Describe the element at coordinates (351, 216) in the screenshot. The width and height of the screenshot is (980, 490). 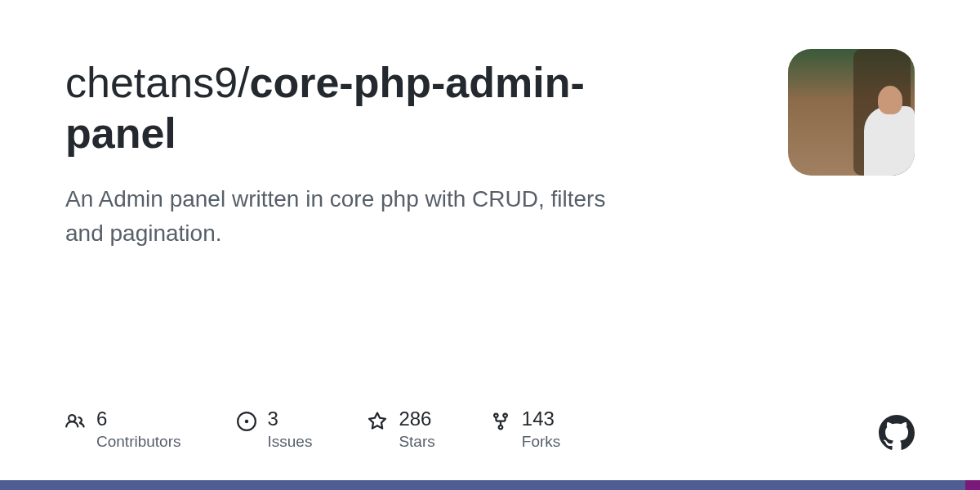
I see `repo-description: An Admin panel written in core php with …` at that location.